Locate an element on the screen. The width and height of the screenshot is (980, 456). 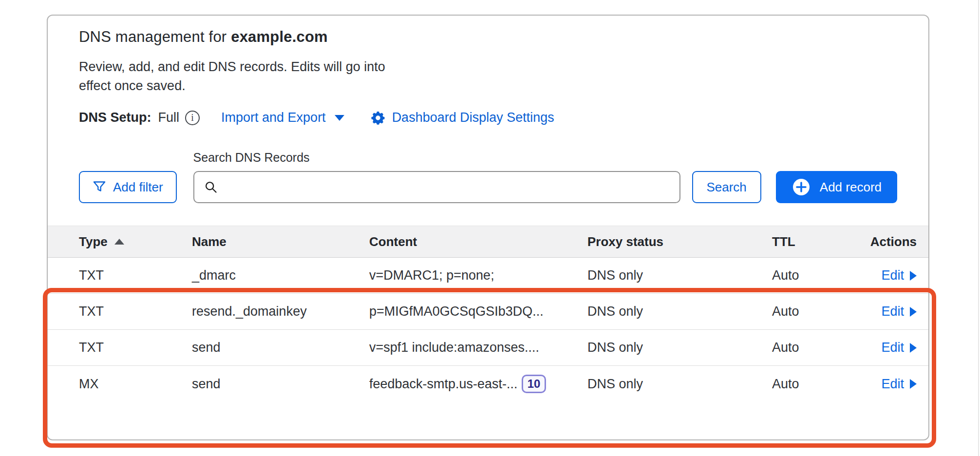
page-title: DNS management for example.com is located at coordinates (488, 37).